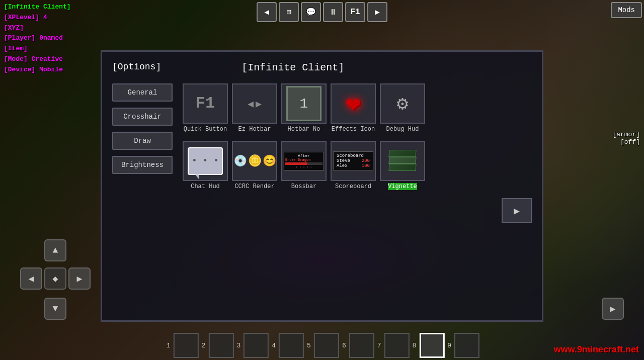 The image size is (644, 360). What do you see at coordinates (403, 129) in the screenshot?
I see `debug-hud-label: Debug Hud` at bounding box center [403, 129].